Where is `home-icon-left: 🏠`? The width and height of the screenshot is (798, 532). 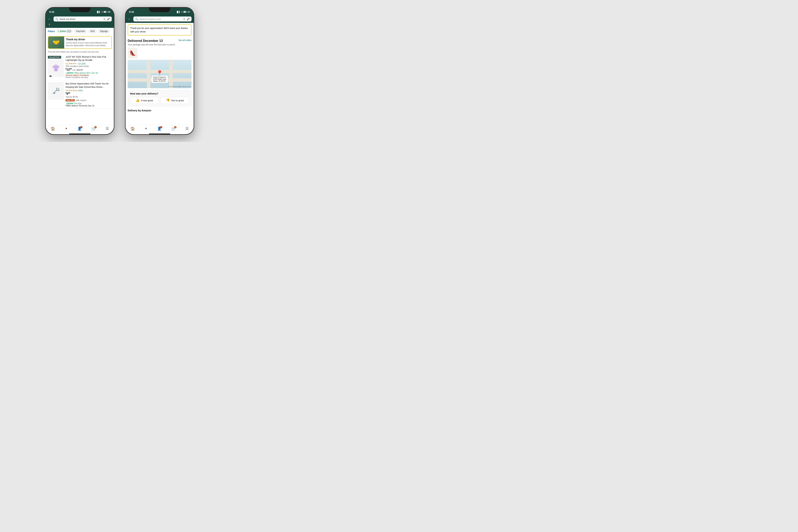 home-icon-left: 🏠 is located at coordinates (53, 129).